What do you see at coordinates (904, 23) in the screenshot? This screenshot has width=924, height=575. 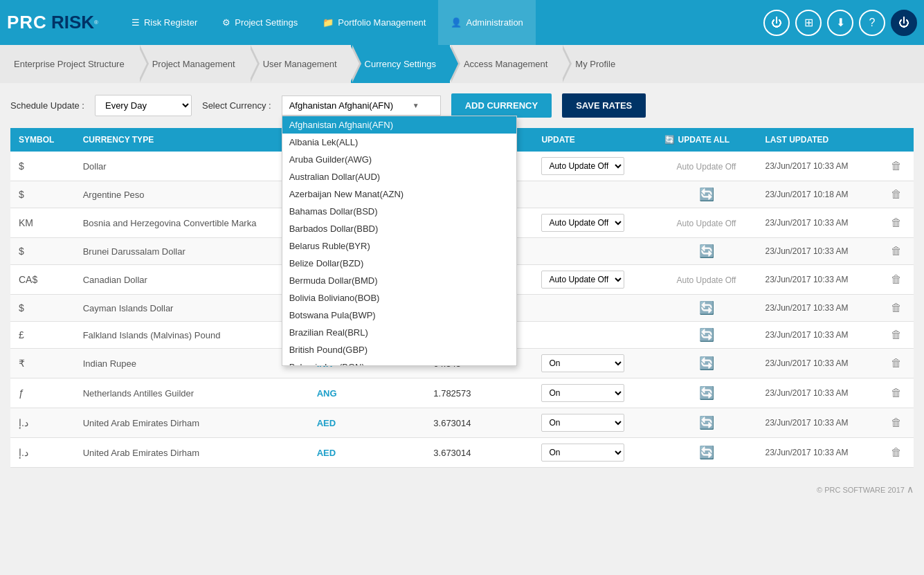 I see `power-button: ⏻` at bounding box center [904, 23].